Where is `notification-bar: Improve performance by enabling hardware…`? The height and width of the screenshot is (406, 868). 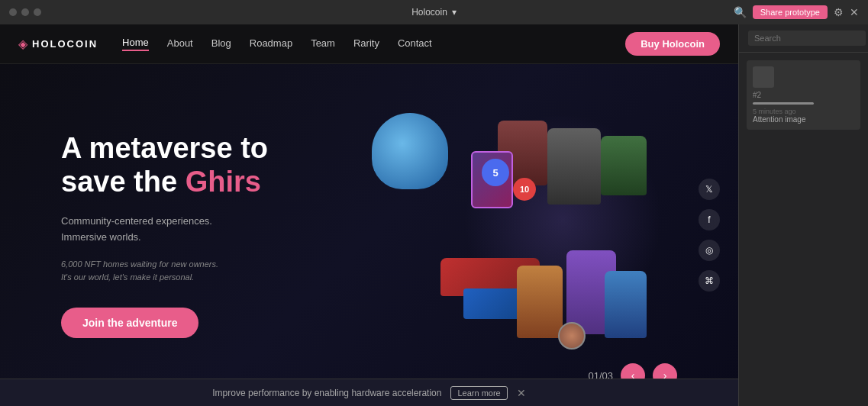 notification-bar: Improve performance by enabling hardware… is located at coordinates (369, 392).